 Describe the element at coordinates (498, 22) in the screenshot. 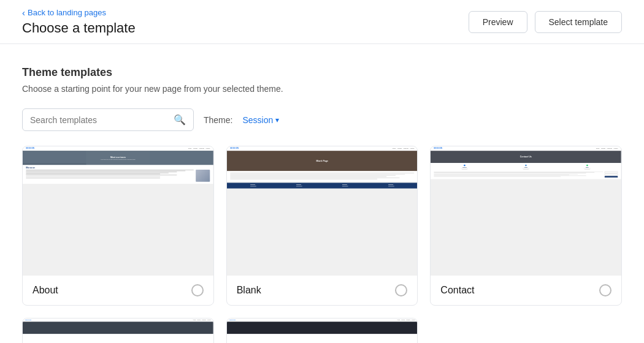

I see `preview-button: Preview` at that location.